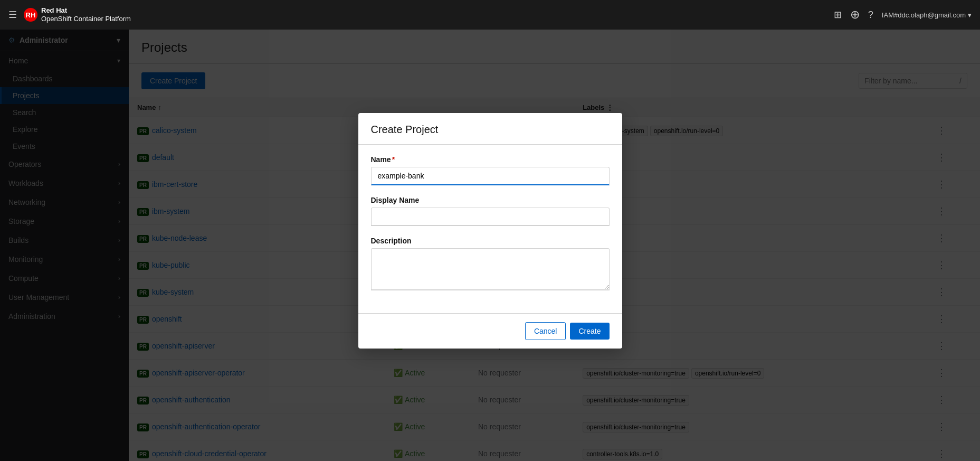  I want to click on modal-title: Create Project, so click(490, 130).